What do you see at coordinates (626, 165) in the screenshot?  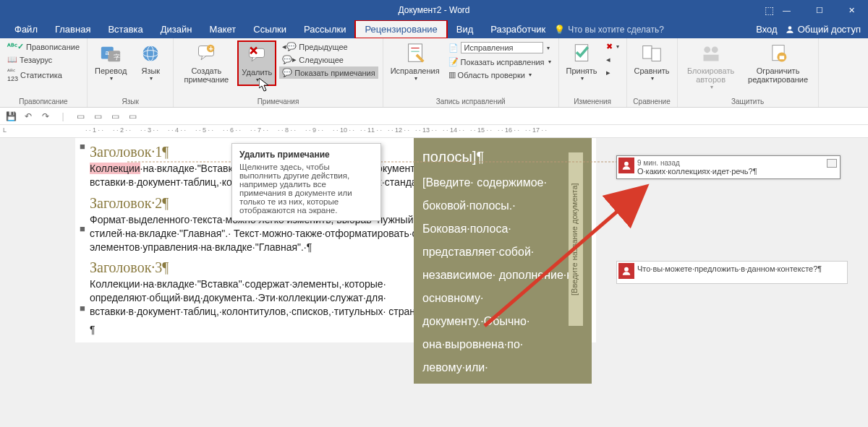 I see `avatar-icon` at bounding box center [626, 165].